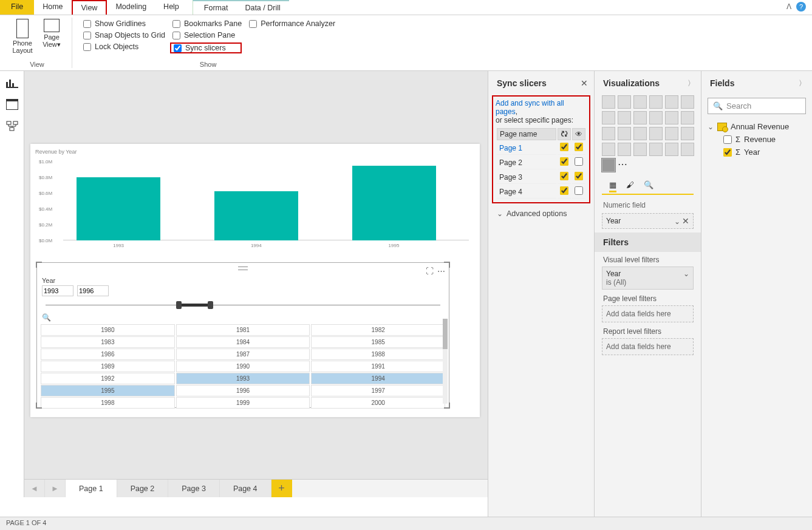  I want to click on check-sync-slicers: Sync slicers, so click(206, 48).